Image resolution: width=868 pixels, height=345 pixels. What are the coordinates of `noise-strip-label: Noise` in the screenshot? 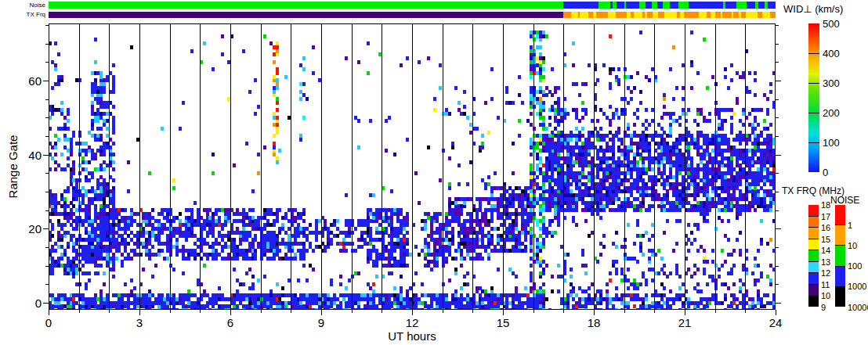 It's located at (30, 5).